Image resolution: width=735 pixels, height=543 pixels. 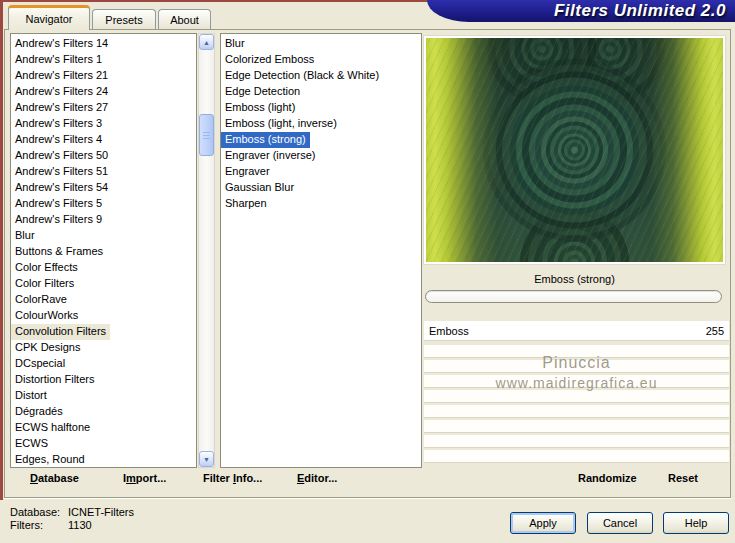 I want to click on status-filters-label: Filters:, so click(x=35, y=525).